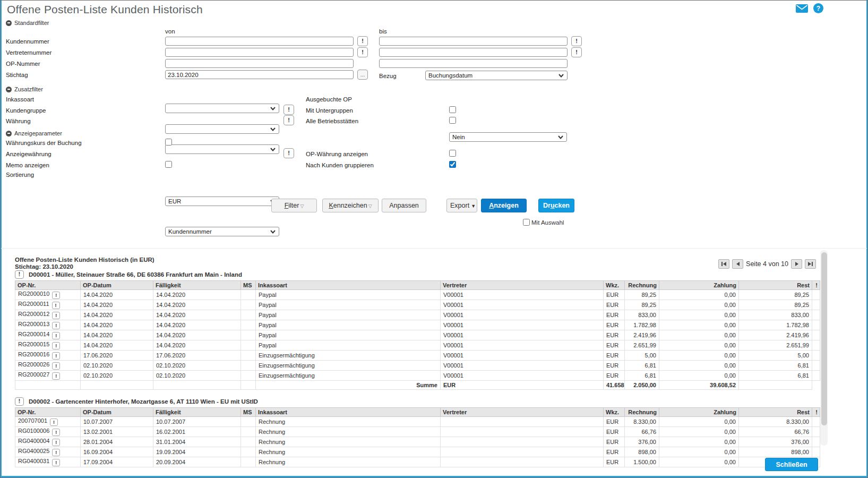 The image size is (868, 478). What do you see at coordinates (29, 154) in the screenshot?
I see `anzeigewaehrung-label: Anzeigewährung` at bounding box center [29, 154].